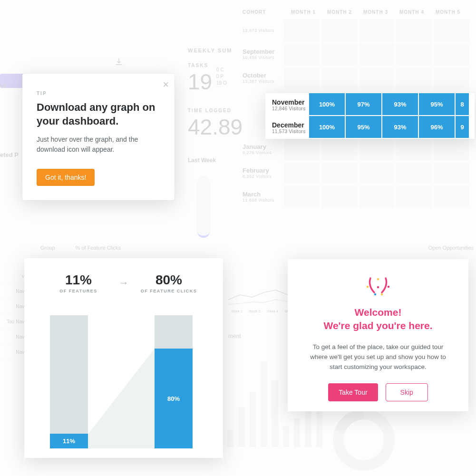 The width and height of the screenshot is (476, 476). Describe the element at coordinates (121, 398) in the screenshot. I see `connector-shape` at that location.